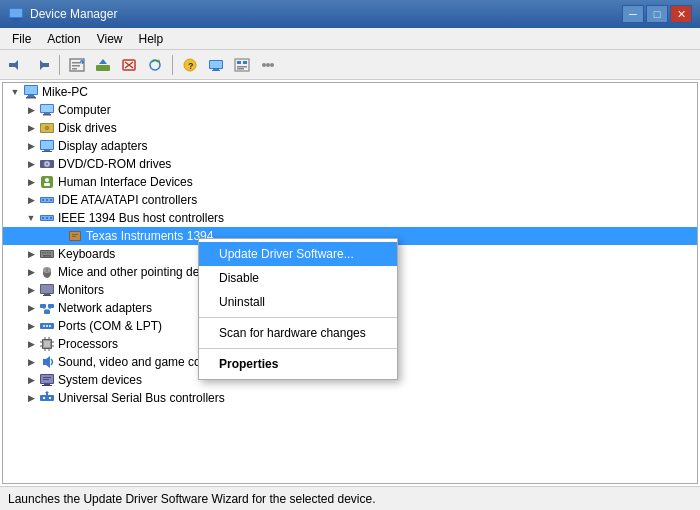  Describe the element at coordinates (31, 272) in the screenshot. I see `expand-mice: ▶` at that location.